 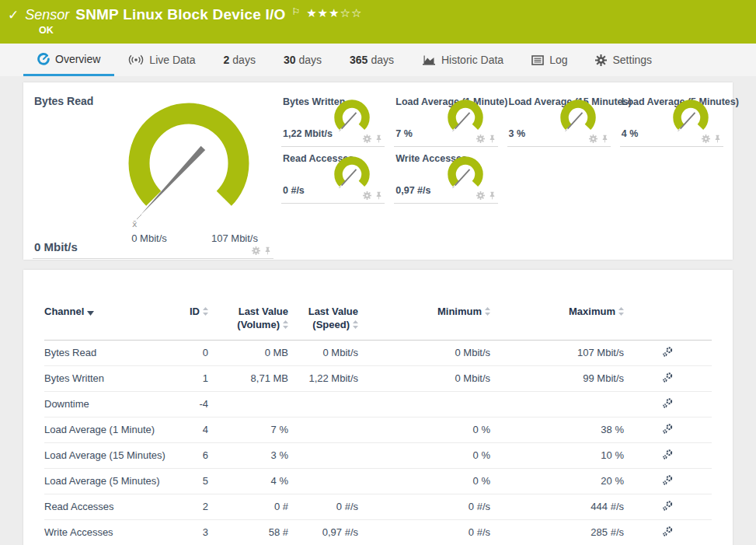 What do you see at coordinates (153, 174) in the screenshot?
I see `primary-gauge-cell: Bytes Read x̄ 0 Mbit/s 107 Mbit/s 0 Mbit…` at bounding box center [153, 174].